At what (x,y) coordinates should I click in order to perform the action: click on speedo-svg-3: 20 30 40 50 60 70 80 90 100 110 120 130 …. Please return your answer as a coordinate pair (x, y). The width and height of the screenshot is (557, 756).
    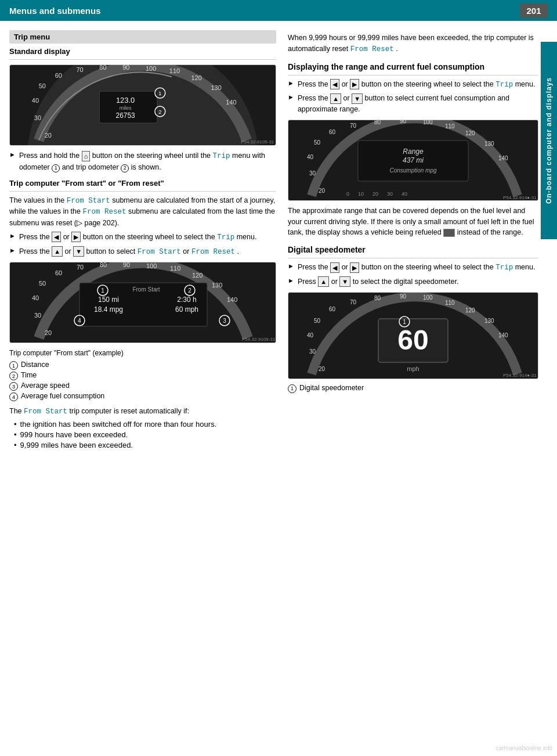
    Looking at the image, I should click on (413, 160).